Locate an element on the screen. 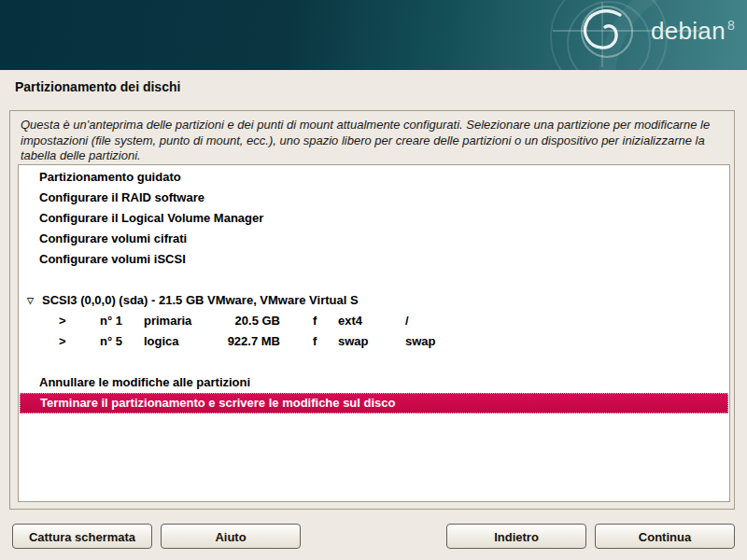 The height and width of the screenshot is (560, 747). list-item-configure-raid: Configurare il RAID software is located at coordinates (374, 198).